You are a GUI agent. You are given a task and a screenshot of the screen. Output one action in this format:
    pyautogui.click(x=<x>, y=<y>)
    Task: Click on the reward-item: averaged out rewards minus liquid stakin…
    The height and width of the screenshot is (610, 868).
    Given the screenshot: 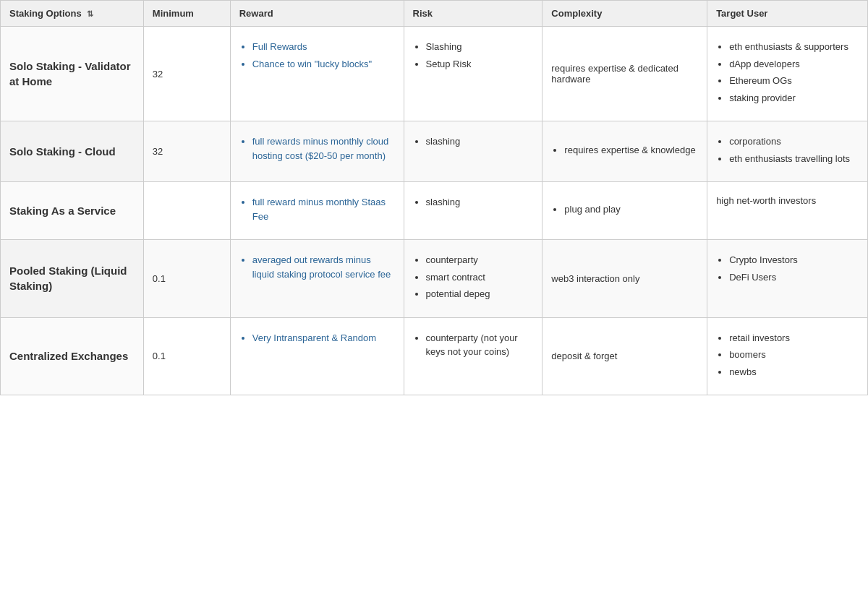 What is the action you would take?
    pyautogui.click(x=324, y=267)
    